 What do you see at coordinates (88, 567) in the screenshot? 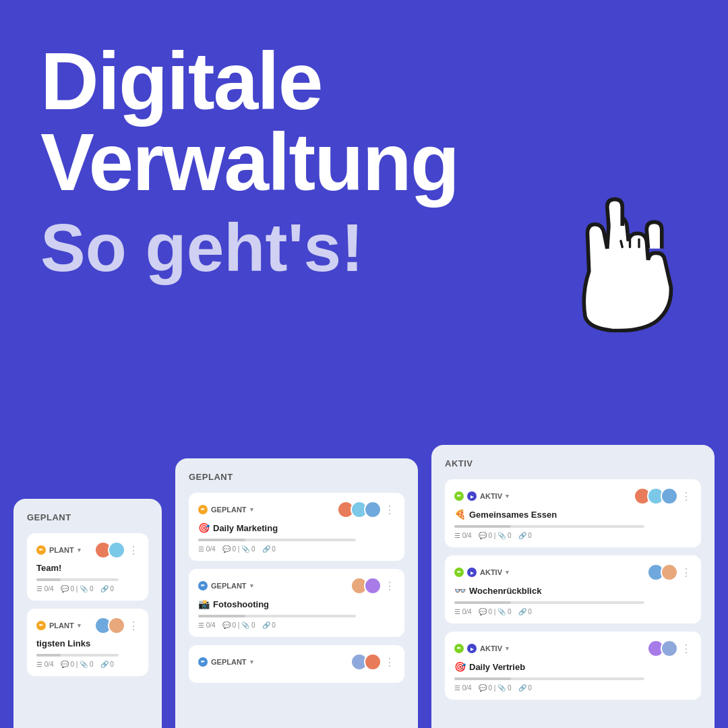
I see `task-item: ✏ PLANT ▾ ⋮ Team! ☰ 0/4 💬 0 | 📎 0` at bounding box center [88, 567].